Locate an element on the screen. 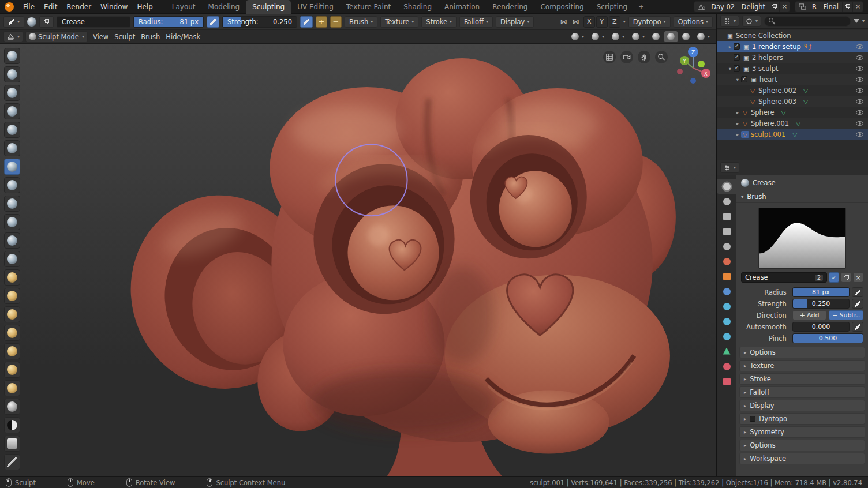 The width and height of the screenshot is (868, 488). fake-user-toggle: ✓ is located at coordinates (834, 277).